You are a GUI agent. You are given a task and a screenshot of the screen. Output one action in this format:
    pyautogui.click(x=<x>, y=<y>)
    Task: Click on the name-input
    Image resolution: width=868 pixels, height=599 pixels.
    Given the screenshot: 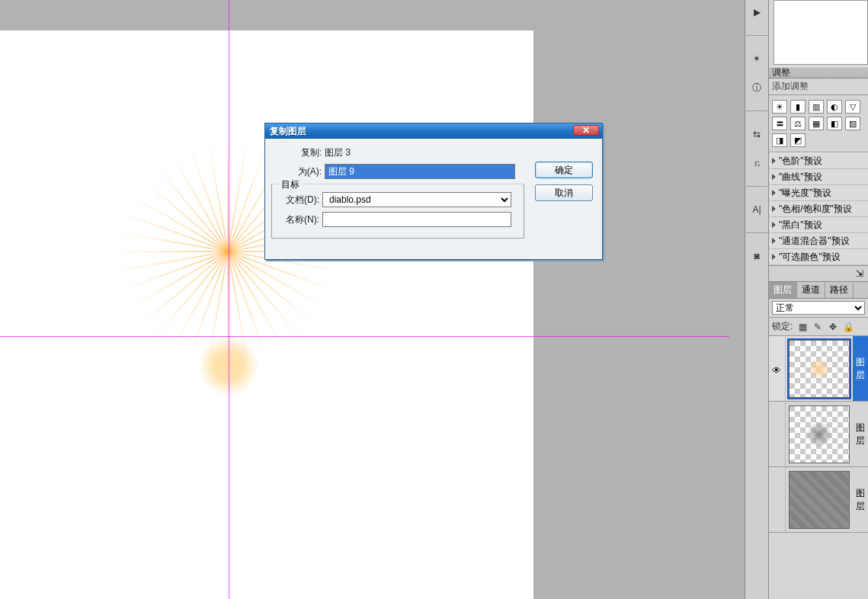 What is the action you would take?
    pyautogui.click(x=417, y=219)
    